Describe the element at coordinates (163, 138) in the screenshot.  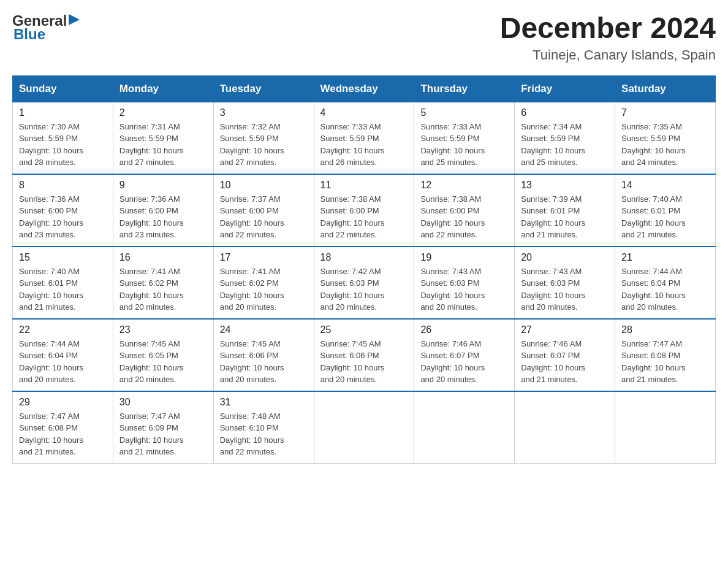
I see `calendar-cell: 2Sunrise: 7:31 AMSunset: 5:59 PMDaylight…` at that location.